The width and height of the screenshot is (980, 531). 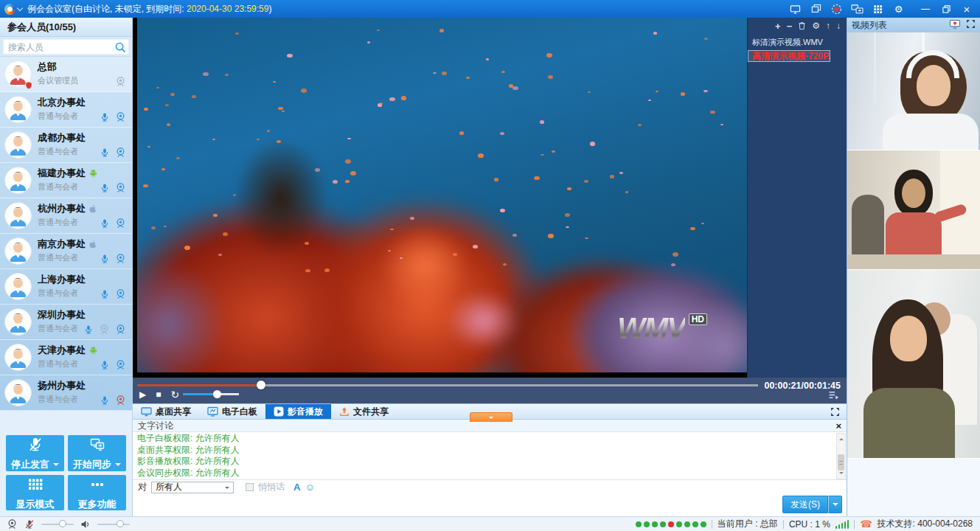 I want to click on participant-row: 成都办事处普通与会者, so click(x=66, y=145).